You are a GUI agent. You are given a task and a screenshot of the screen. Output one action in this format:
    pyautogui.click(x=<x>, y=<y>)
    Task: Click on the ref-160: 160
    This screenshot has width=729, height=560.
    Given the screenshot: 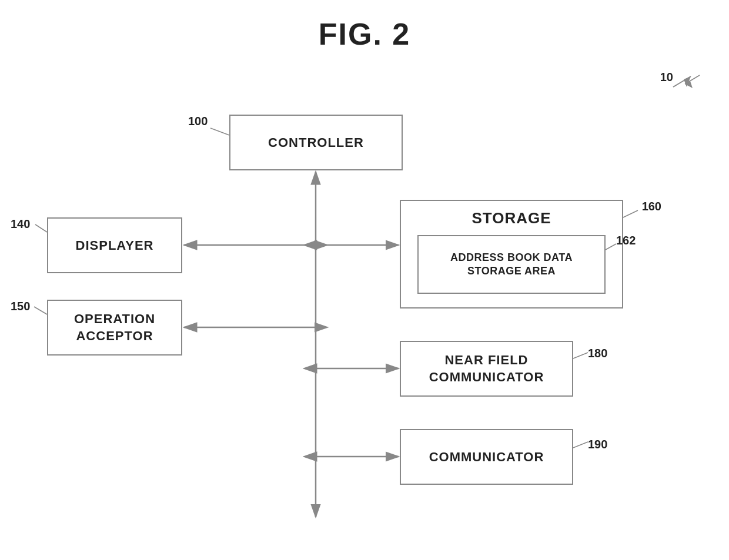 What is the action you would take?
    pyautogui.click(x=651, y=207)
    